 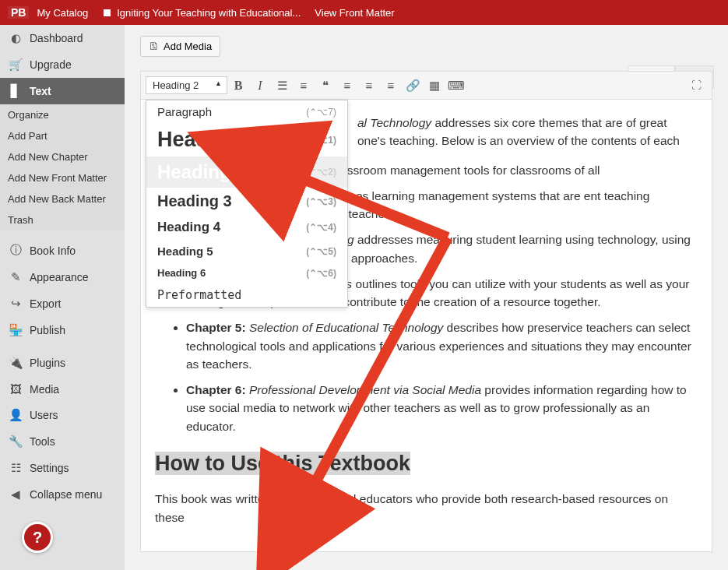 I want to click on format-option-h5: Heading 5(⌃⌥5), so click(x=247, y=251).